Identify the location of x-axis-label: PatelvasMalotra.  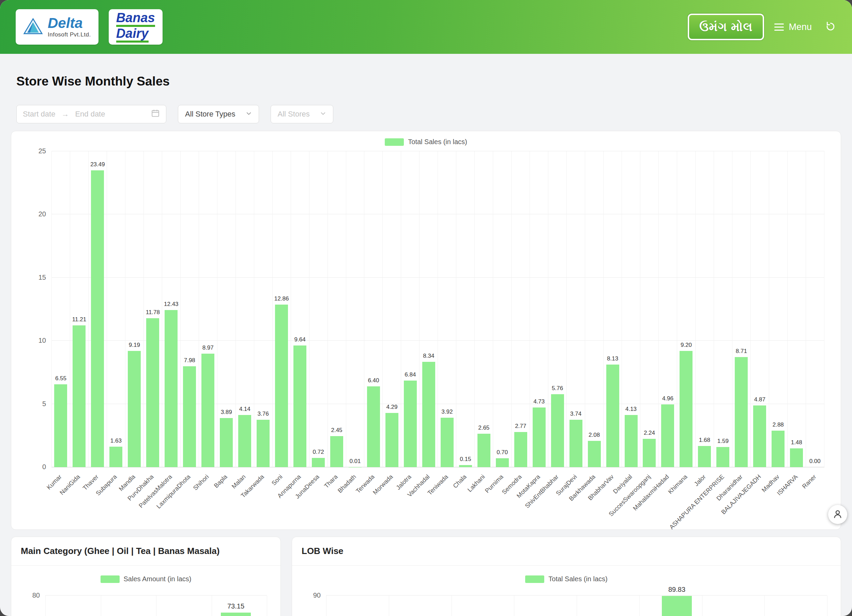
(156, 491).